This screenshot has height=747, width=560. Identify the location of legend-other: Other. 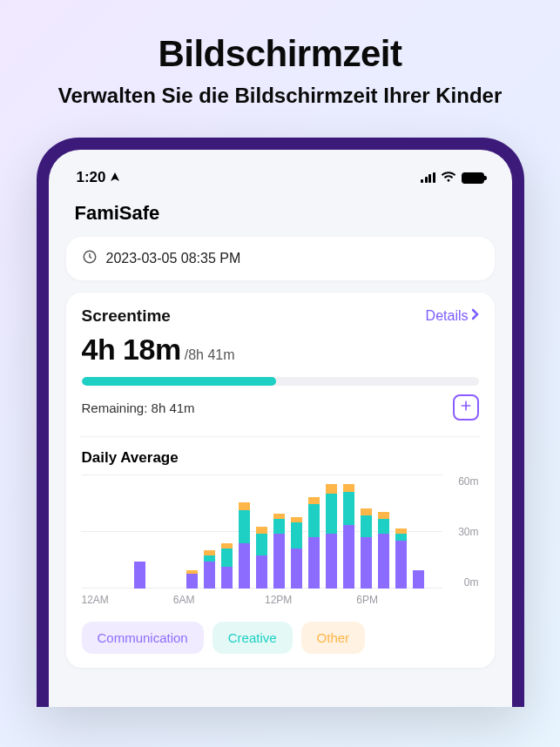
(334, 637).